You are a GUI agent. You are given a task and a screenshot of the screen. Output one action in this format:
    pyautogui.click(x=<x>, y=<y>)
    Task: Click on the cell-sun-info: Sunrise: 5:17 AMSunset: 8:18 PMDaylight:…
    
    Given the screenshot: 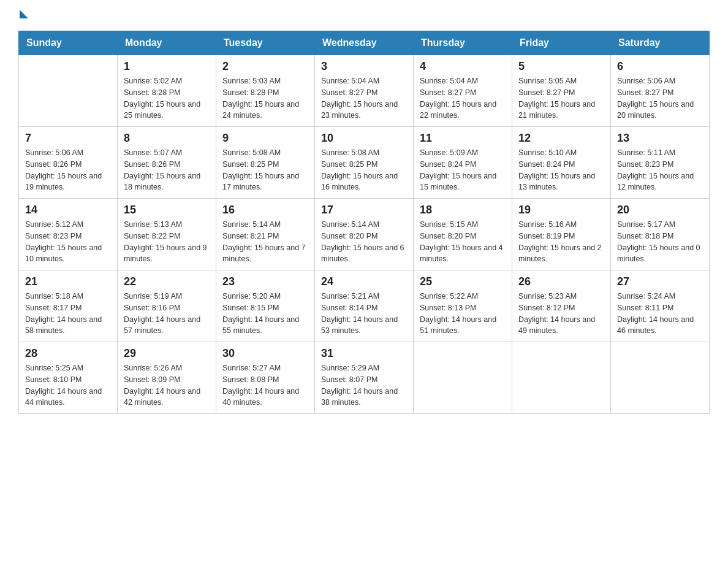 What is the action you would take?
    pyautogui.click(x=660, y=242)
    